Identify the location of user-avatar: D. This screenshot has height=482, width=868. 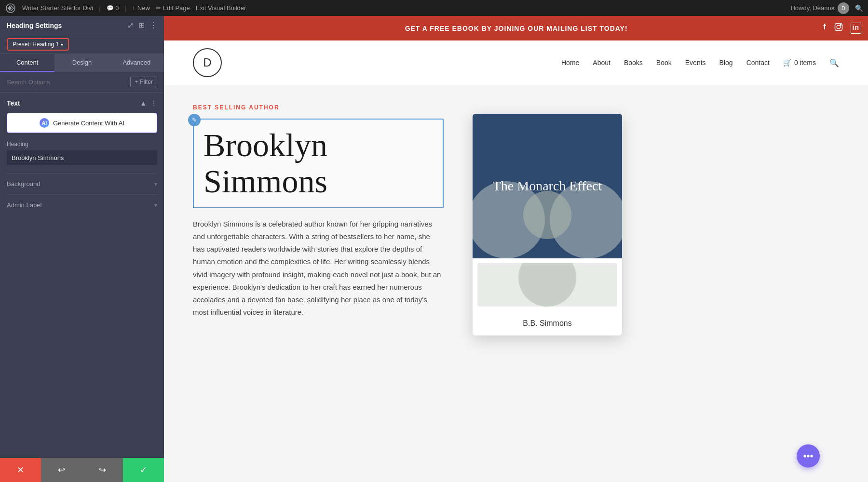
(843, 8).